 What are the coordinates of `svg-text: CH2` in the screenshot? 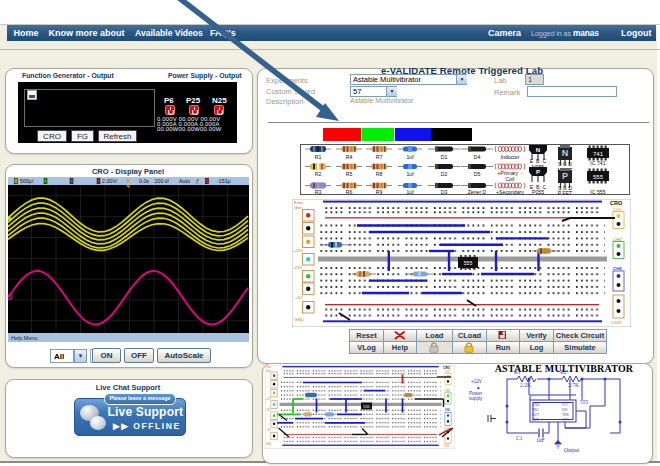 It's located at (618, 240).